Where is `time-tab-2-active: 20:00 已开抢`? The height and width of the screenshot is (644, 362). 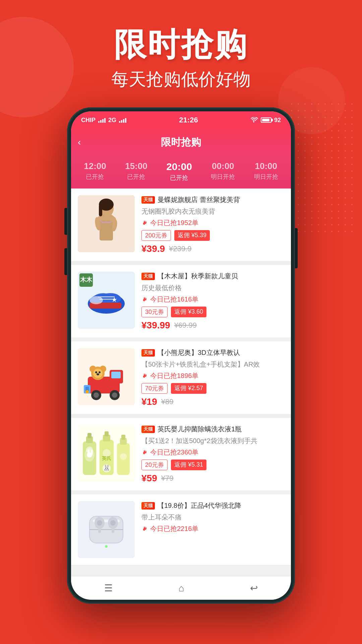 time-tab-2-active: 20:00 已开抢 is located at coordinates (179, 171).